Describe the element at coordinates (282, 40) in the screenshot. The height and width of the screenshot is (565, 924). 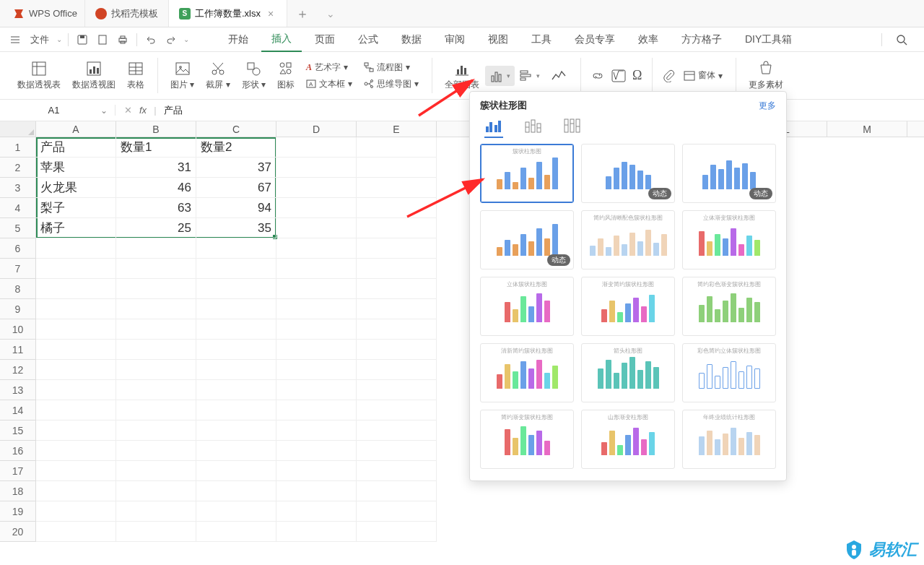
I see `menu-insert: 插入` at that location.